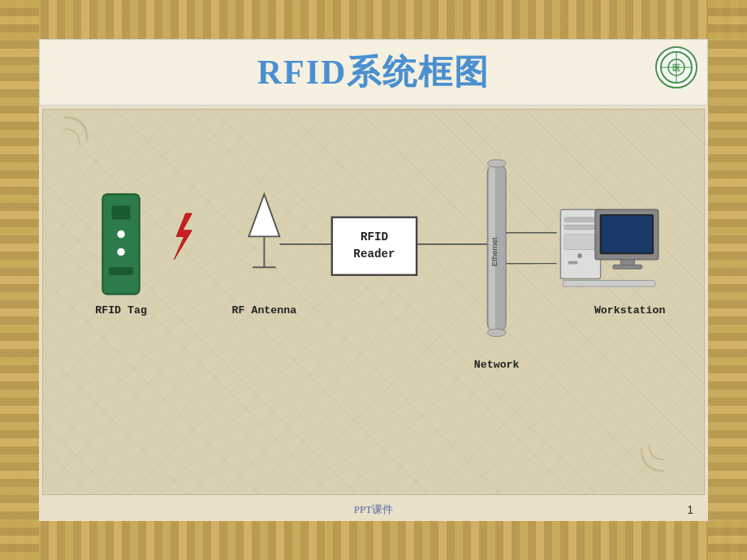 The image size is (747, 560). I want to click on svg-text: 医, so click(676, 68).